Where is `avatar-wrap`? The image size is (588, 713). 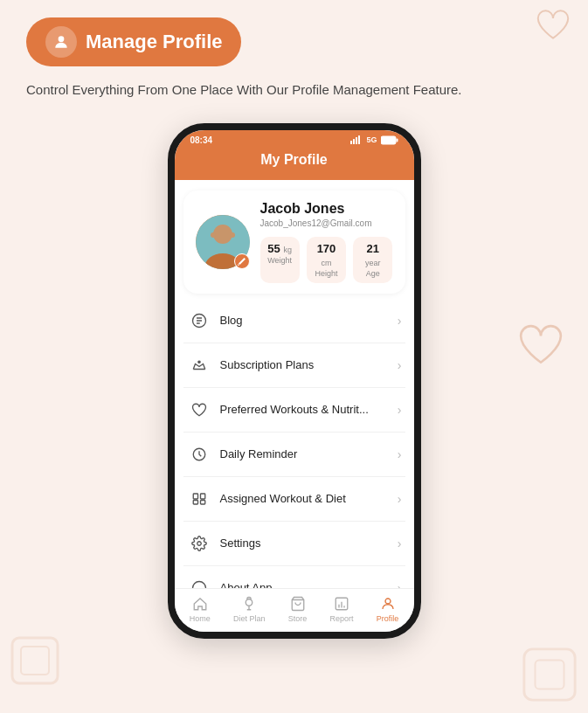
avatar-wrap is located at coordinates (223, 242).